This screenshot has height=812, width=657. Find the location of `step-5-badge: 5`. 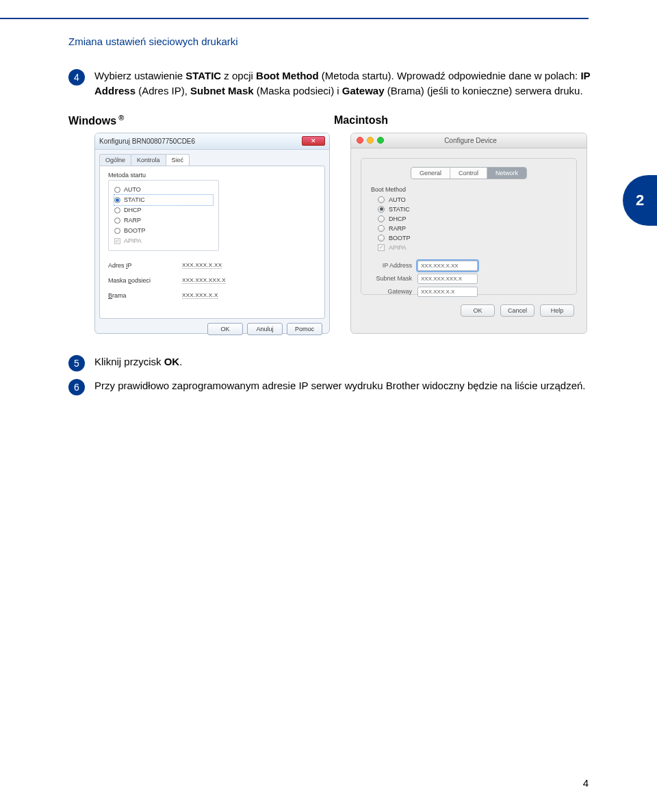

step-5-badge: 5 is located at coordinates (77, 363).